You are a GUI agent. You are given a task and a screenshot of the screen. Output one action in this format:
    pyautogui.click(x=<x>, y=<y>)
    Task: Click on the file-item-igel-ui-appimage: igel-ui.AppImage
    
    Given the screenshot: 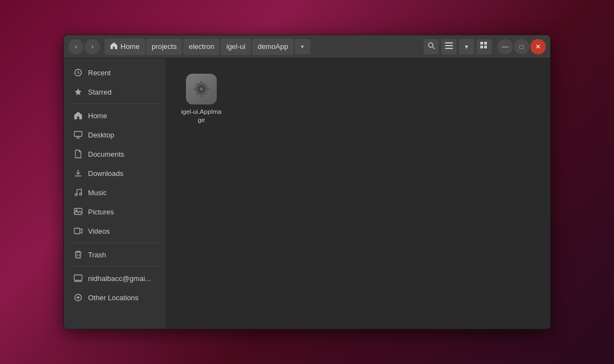 What is the action you would take?
    pyautogui.click(x=201, y=99)
    